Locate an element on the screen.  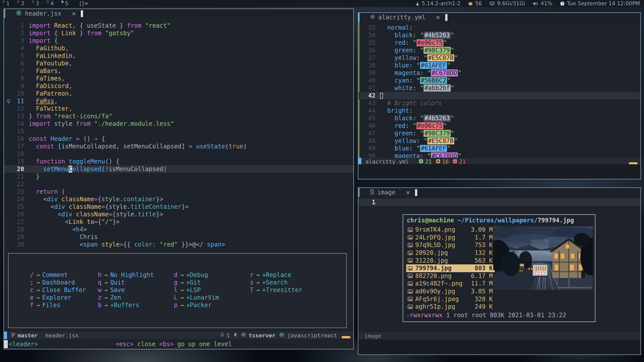
code-line: 20 setMenuCollapsed(!isMenuCollapsed) is located at coordinates (179, 169).